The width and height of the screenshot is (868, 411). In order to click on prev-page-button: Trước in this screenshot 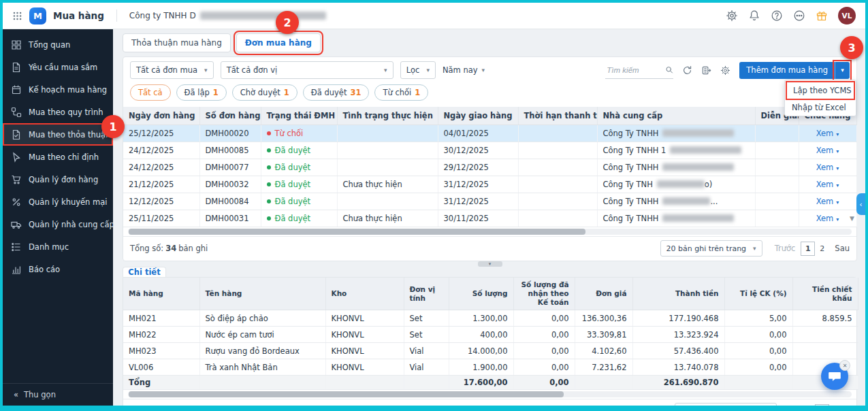, I will do `click(786, 248)`.